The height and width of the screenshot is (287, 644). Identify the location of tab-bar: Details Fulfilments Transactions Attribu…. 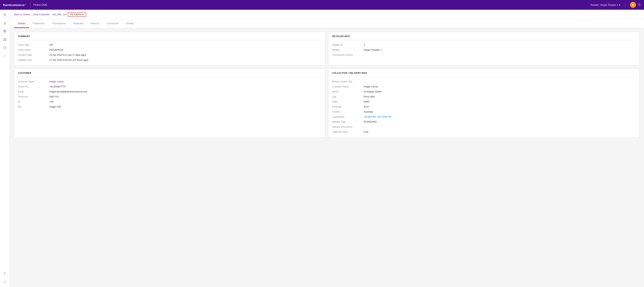
(327, 24).